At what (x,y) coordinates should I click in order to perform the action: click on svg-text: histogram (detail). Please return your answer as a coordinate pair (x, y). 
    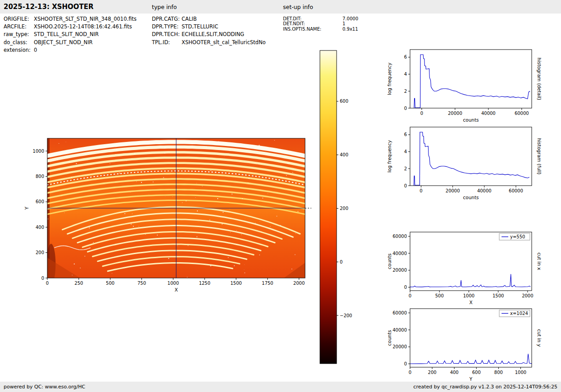
    Looking at the image, I should click on (539, 79).